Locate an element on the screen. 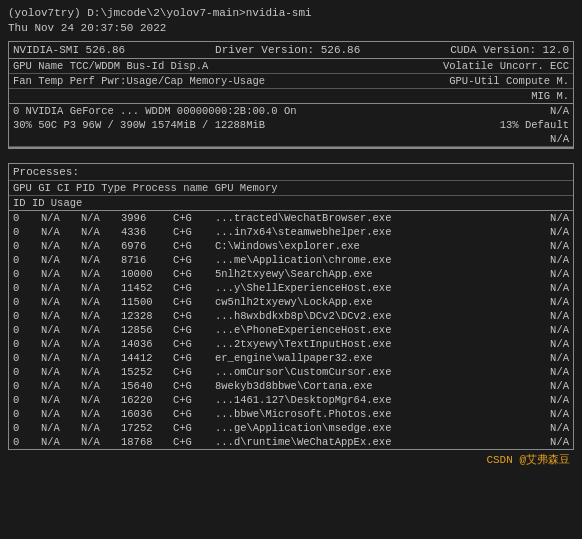 Image resolution: width=582 pixels, height=539 pixels. proc-cell: ...1461.127\DesktopMgr64.exe is located at coordinates (367, 400).